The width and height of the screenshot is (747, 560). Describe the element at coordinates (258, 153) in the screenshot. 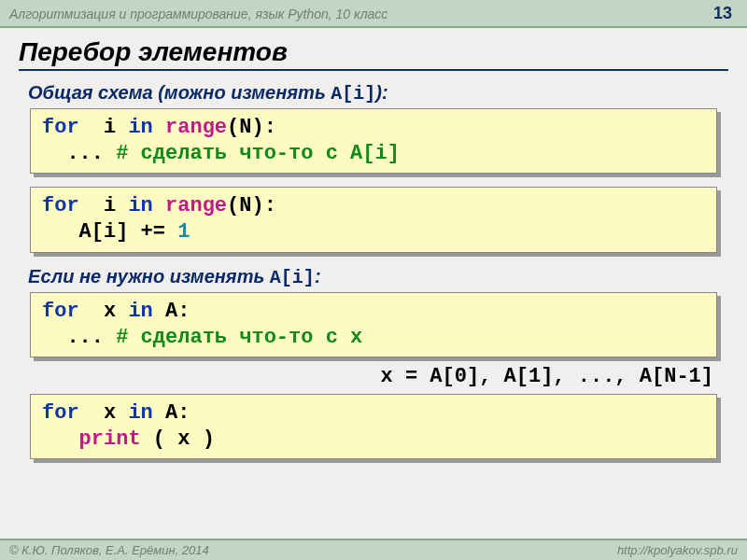

I see `comment: # сделать что-то с A[i]` at that location.